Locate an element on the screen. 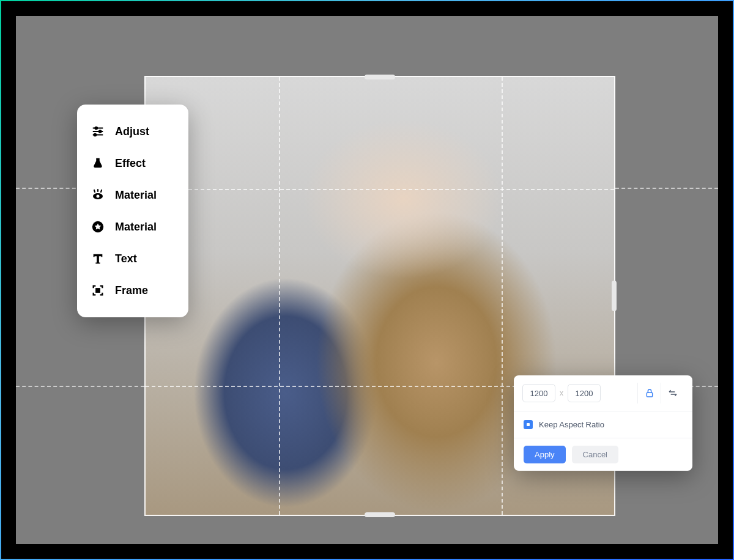 This screenshot has height=560, width=734. crop-handle-bottom is located at coordinates (380, 515).